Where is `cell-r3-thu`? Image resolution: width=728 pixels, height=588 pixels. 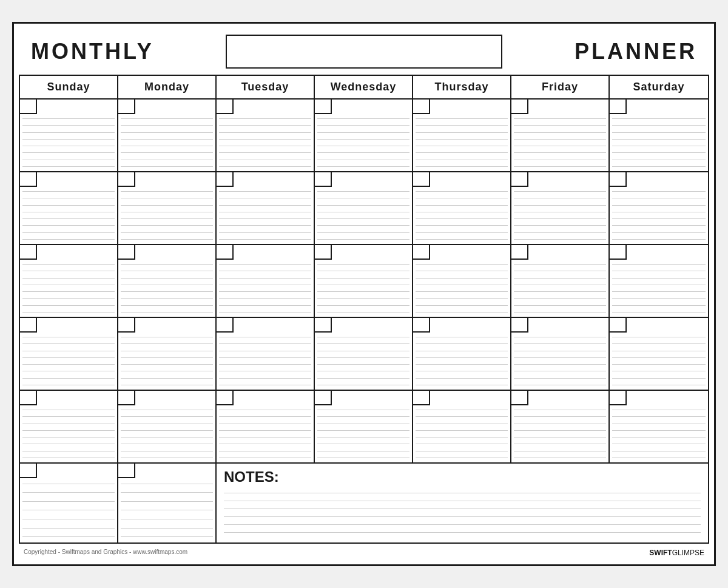
cell-r3-thu is located at coordinates (462, 281).